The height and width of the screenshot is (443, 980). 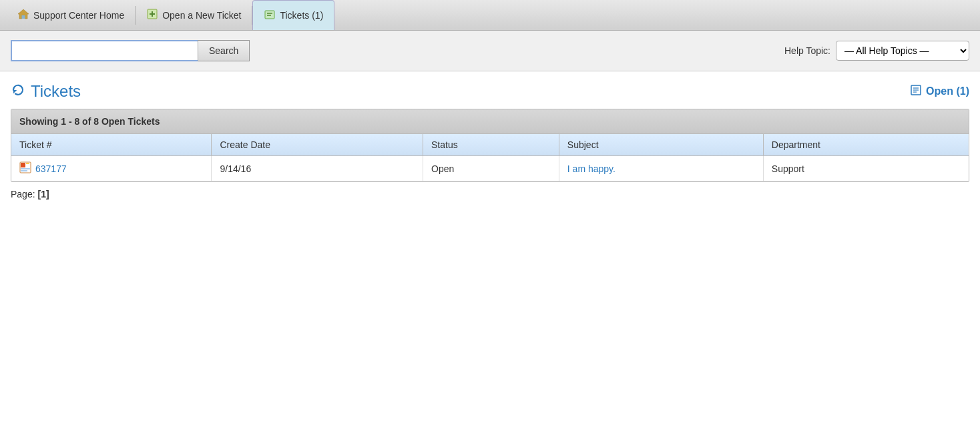 What do you see at coordinates (111, 169) in the screenshot?
I see `ticket-number-cell: 637177` at bounding box center [111, 169].